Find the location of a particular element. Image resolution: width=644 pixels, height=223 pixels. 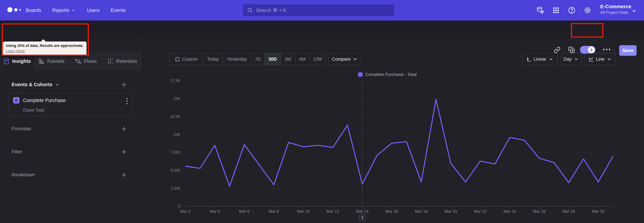

add-formulas-button is located at coordinates (124, 129).